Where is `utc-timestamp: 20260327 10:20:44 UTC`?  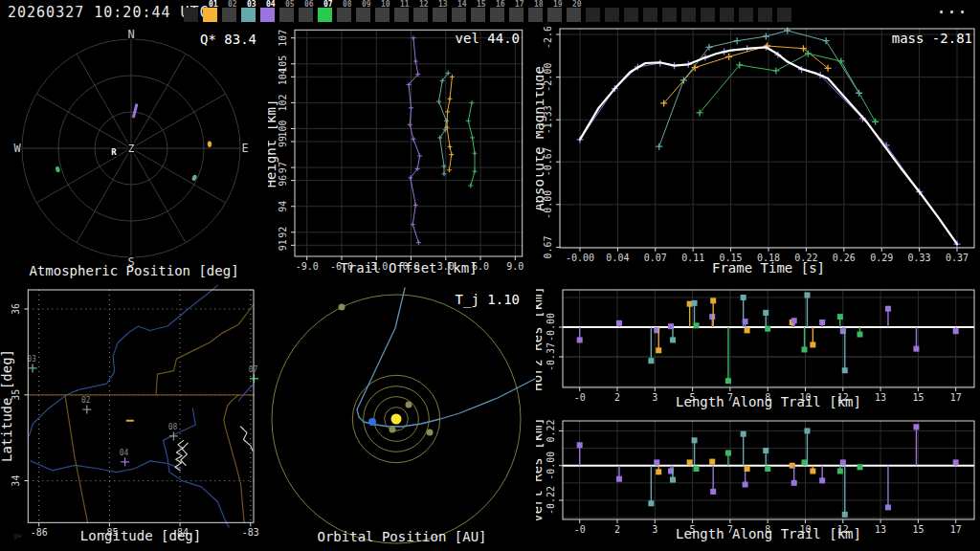 utc-timestamp: 20260327 10:20:44 UTC is located at coordinates (109, 12).